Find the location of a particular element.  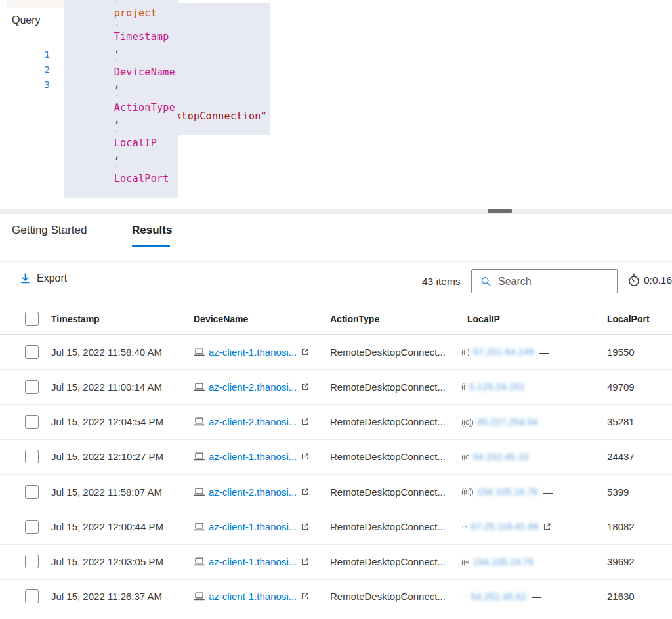

cell-localport: 24437 is located at coordinates (639, 457).